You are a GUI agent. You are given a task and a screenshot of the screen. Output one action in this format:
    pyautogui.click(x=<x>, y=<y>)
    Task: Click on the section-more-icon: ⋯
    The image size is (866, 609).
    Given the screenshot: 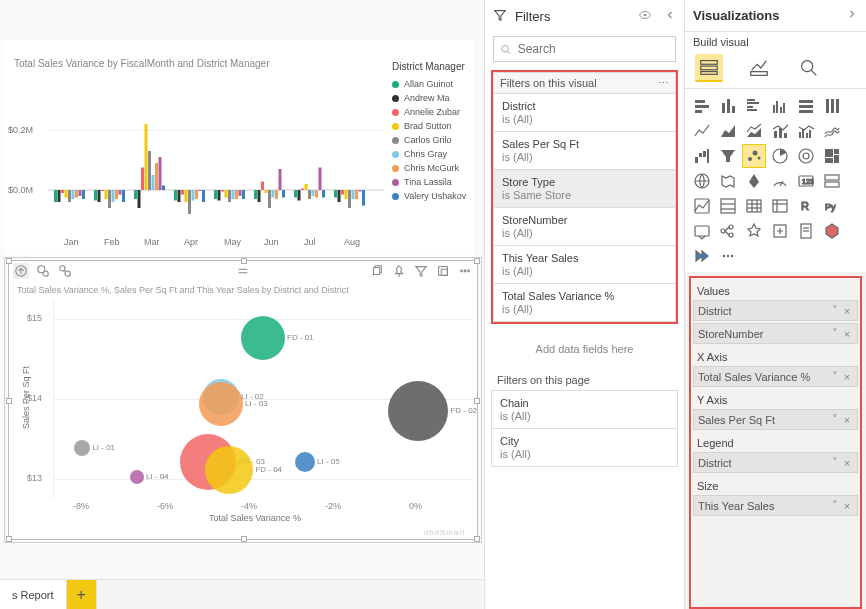 What is the action you would take?
    pyautogui.click(x=664, y=84)
    